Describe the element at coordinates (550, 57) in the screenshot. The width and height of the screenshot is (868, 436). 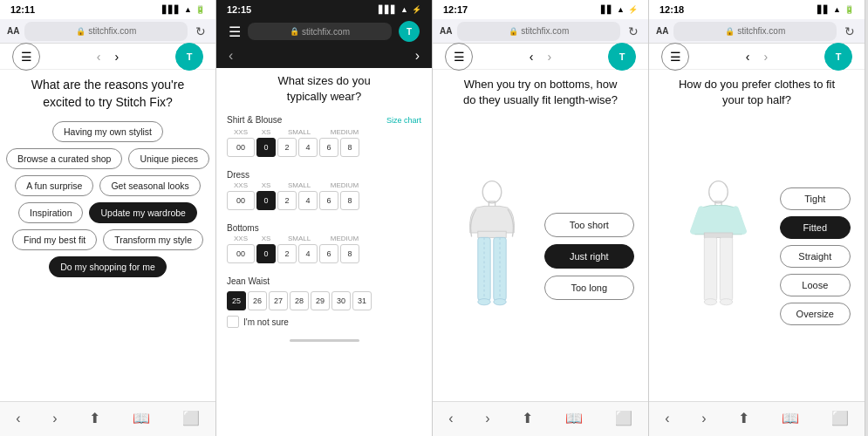
I see `forward-arrow-3: ›` at that location.